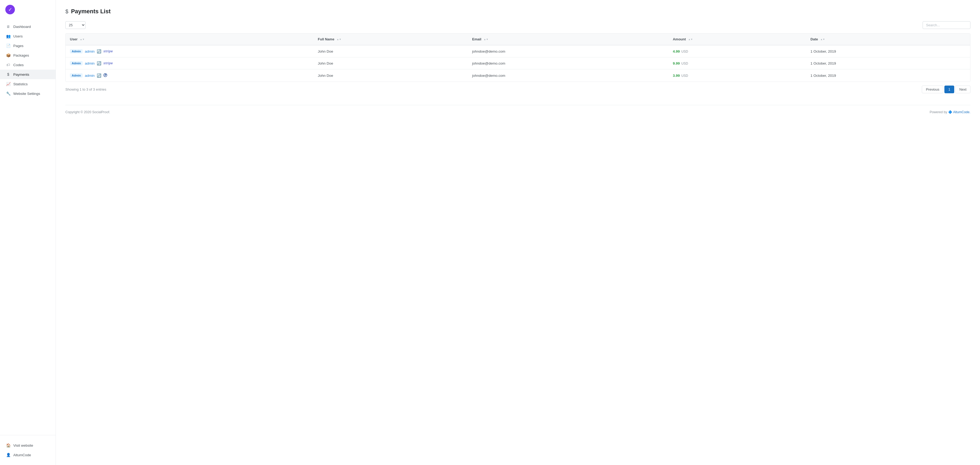  What do you see at coordinates (568, 63) in the screenshot?
I see `email-cell-1: johndoe@demo.com` at bounding box center [568, 63].